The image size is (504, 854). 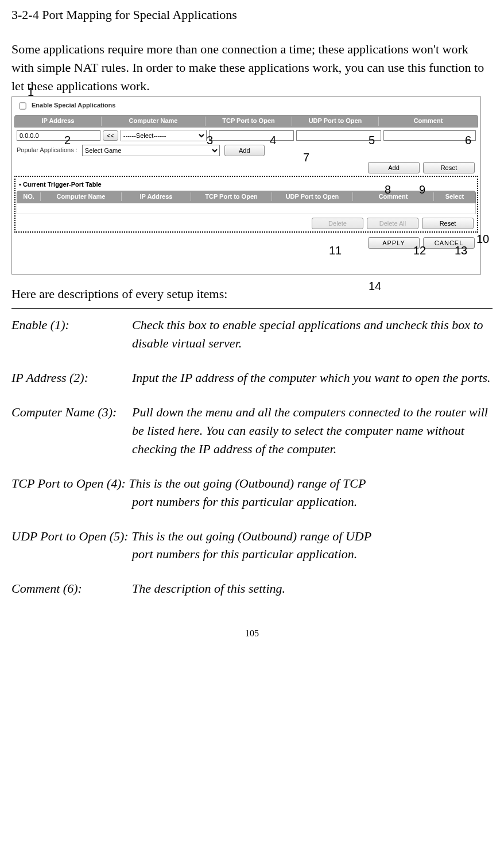 I want to click on delete-all-button: Delete All, so click(x=393, y=223).